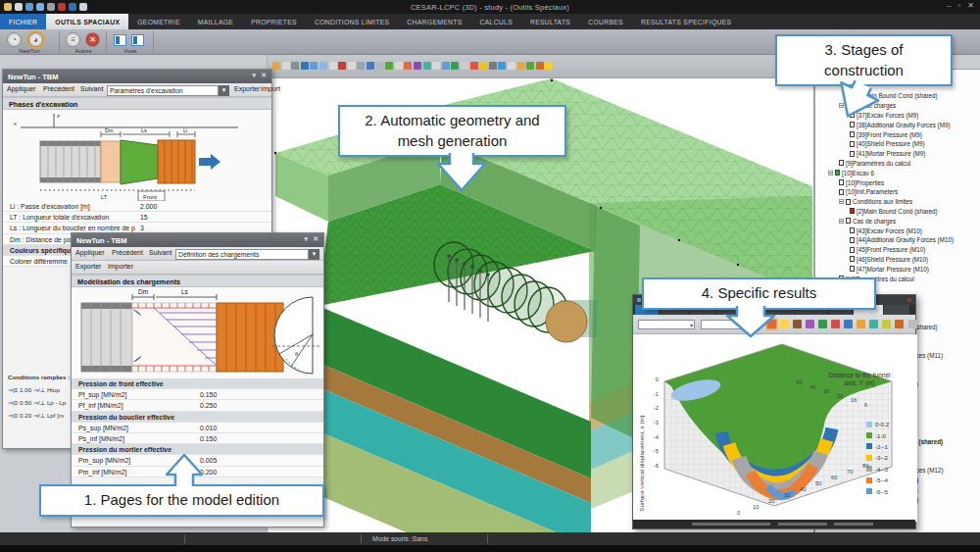 The height and width of the screenshot is (552, 980). What do you see at coordinates (198, 461) in the screenshot?
I see `pressure-row: Pm_sup [MN/m2]0.005` at bounding box center [198, 461].